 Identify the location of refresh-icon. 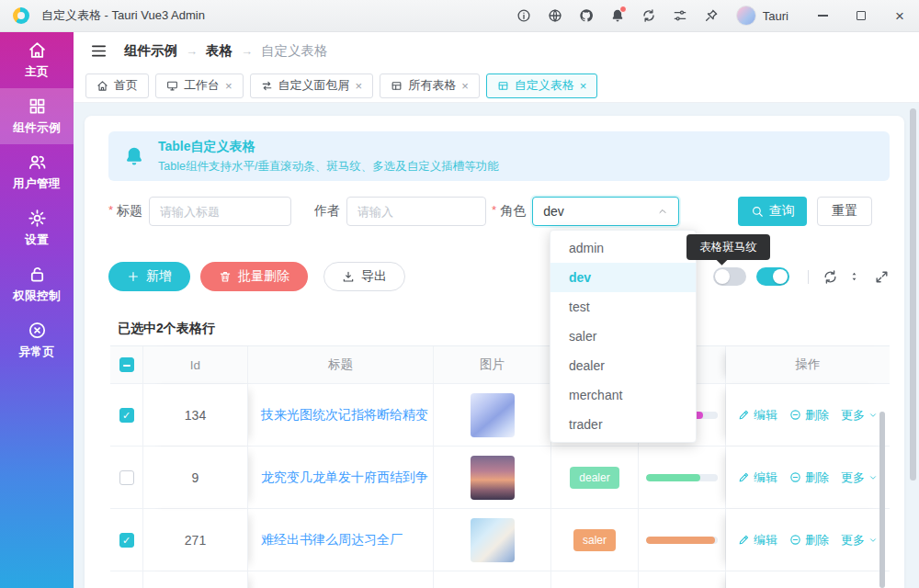
(649, 17).